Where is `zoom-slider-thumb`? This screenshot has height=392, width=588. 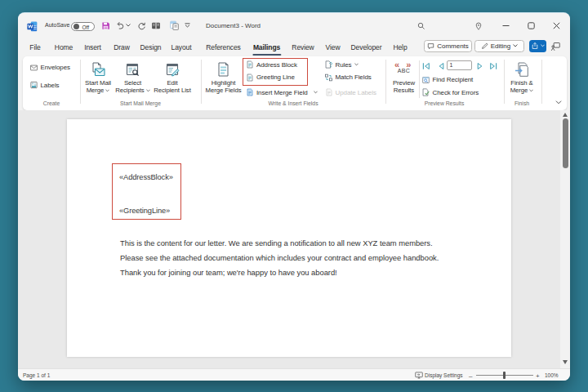
zoom-slider-thumb is located at coordinates (505, 376).